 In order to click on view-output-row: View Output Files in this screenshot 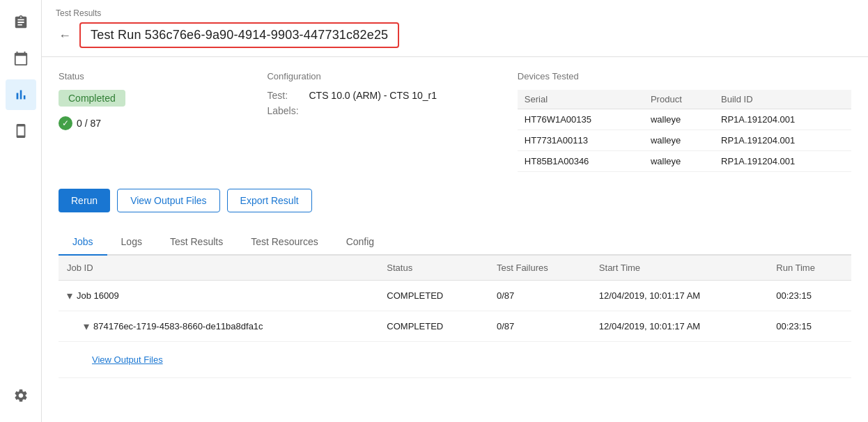, I will do `click(455, 360)`.